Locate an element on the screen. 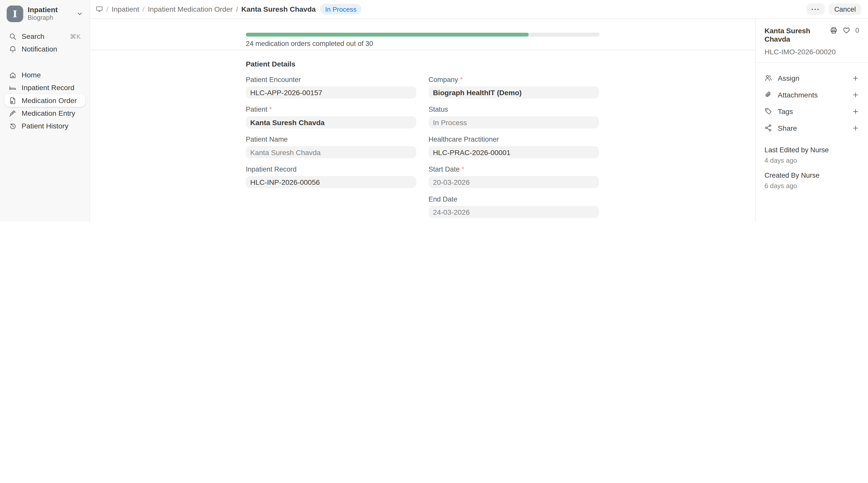 This screenshot has width=868, height=483. panel-action-assign: Assign is located at coordinates (812, 78).